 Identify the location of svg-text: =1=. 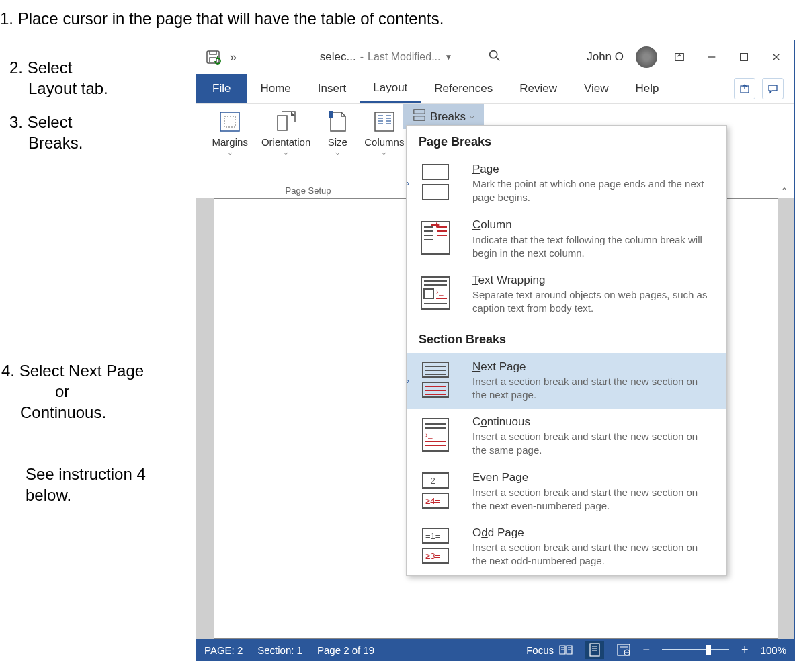
(433, 536).